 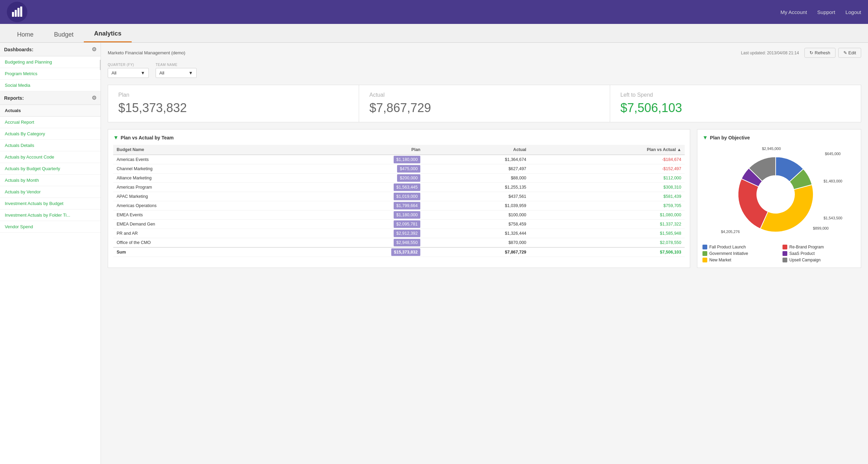 What do you see at coordinates (811, 53) in the screenshot?
I see `refresh-icon: ↻` at bounding box center [811, 53].